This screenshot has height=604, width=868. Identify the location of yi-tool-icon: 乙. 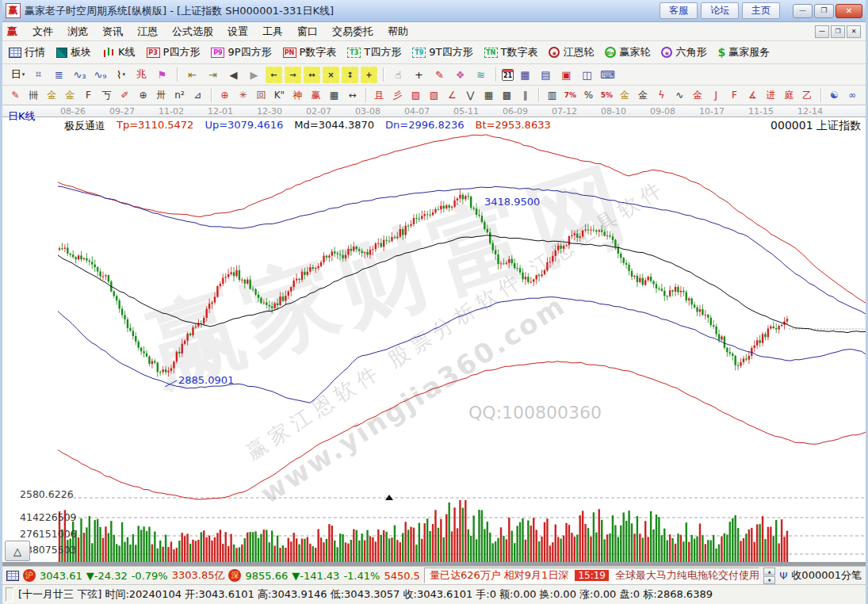
(807, 95).